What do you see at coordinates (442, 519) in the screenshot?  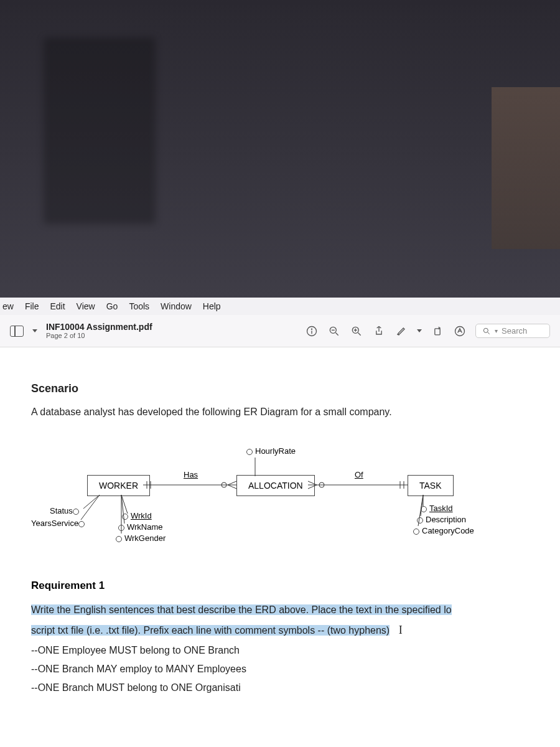 I see `attr-description: Description` at bounding box center [442, 519].